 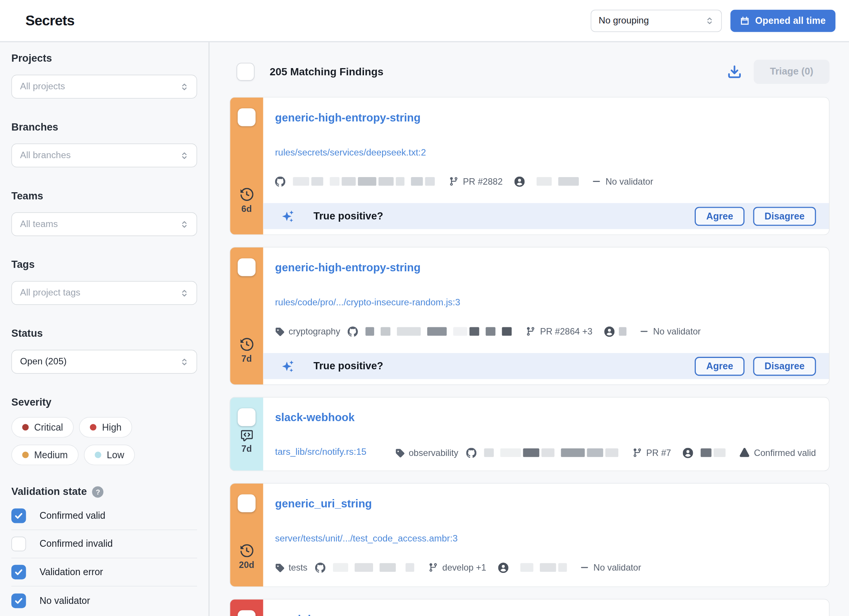 What do you see at coordinates (530, 72) in the screenshot?
I see `findings-toolbar: 205 Matching Findings Triage (0)` at bounding box center [530, 72].